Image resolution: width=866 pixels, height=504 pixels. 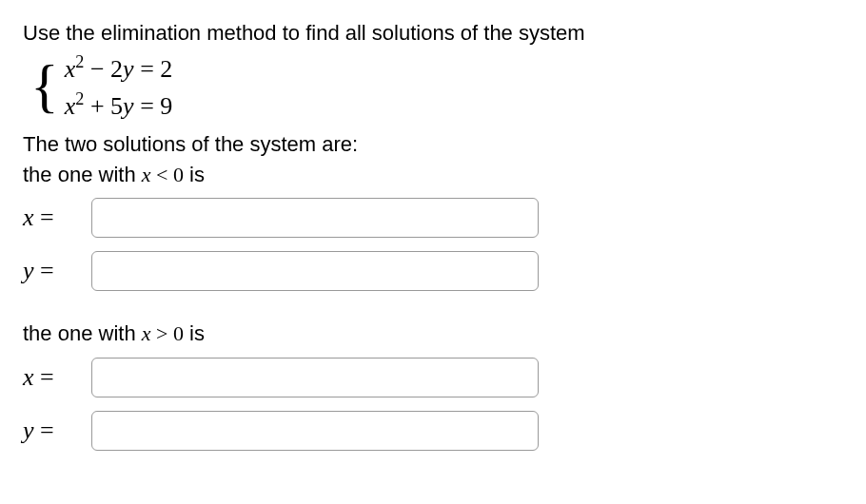 I want to click on pos-y-row: y =, so click(x=433, y=431).